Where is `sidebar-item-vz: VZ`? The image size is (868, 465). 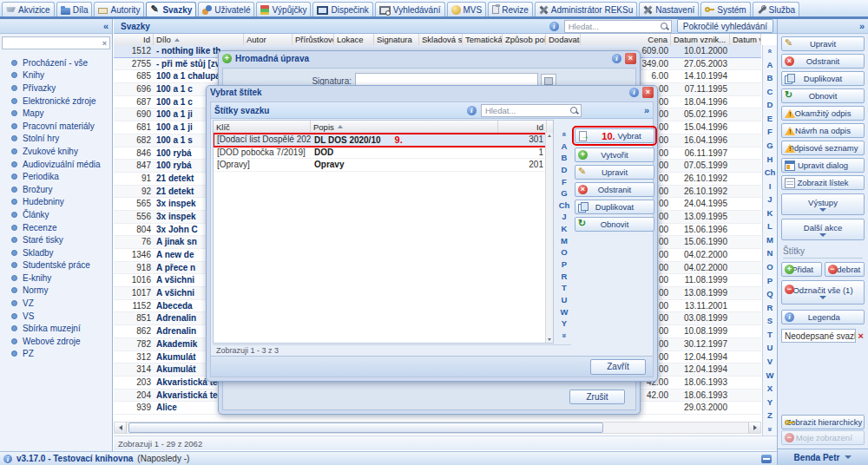 sidebar-item-vz: VZ is located at coordinates (56, 304).